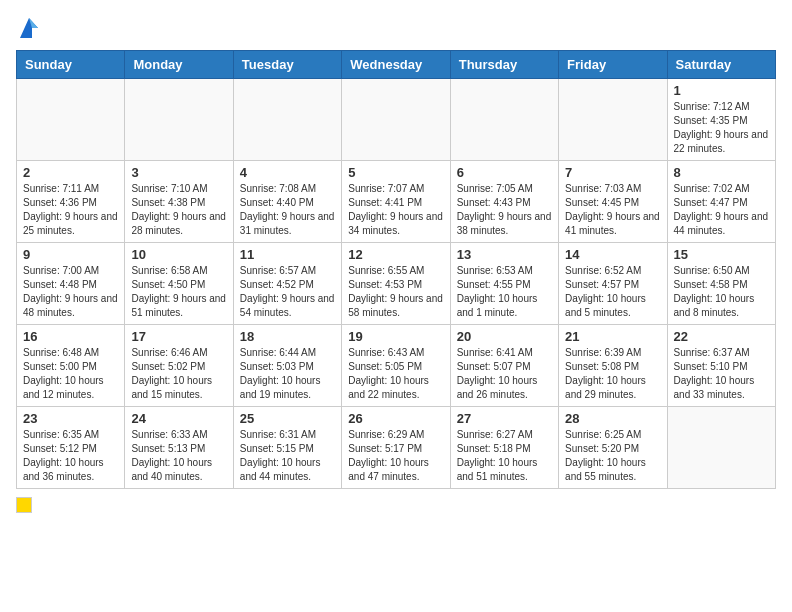 This screenshot has width=792, height=612. What do you see at coordinates (288, 210) in the screenshot?
I see `day-info: Sunrise: 7:08 AM Sunset: 4:40 PM Dayligh…` at bounding box center [288, 210].